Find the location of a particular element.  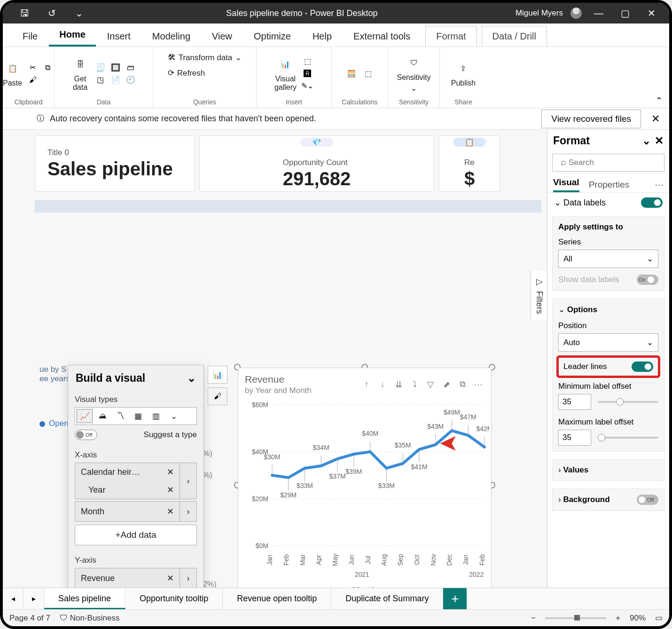

publish-button: ⇪Publish is located at coordinates (463, 74).